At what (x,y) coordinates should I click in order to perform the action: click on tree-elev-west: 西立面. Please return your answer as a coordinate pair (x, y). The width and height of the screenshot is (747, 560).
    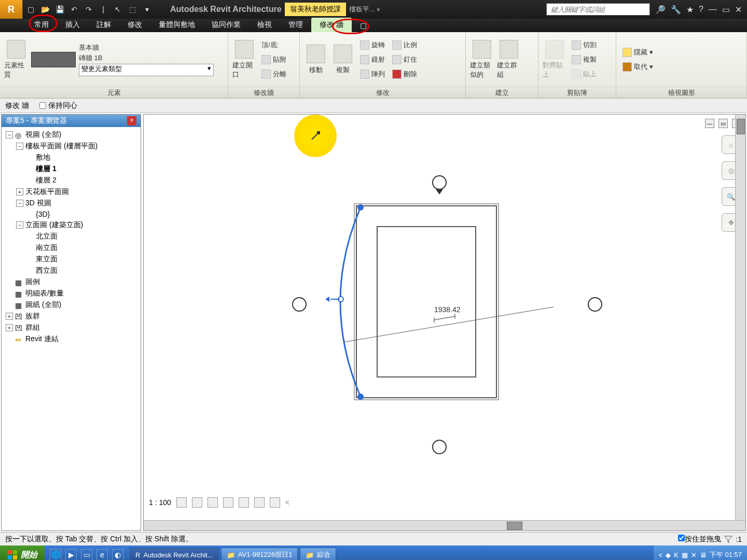
    Looking at the image, I should click on (47, 271).